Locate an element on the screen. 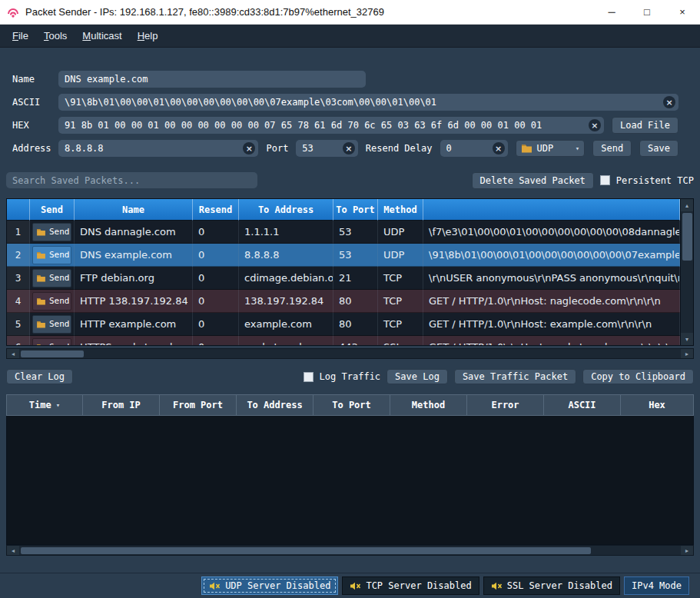  cell-method: SSL is located at coordinates (401, 341).